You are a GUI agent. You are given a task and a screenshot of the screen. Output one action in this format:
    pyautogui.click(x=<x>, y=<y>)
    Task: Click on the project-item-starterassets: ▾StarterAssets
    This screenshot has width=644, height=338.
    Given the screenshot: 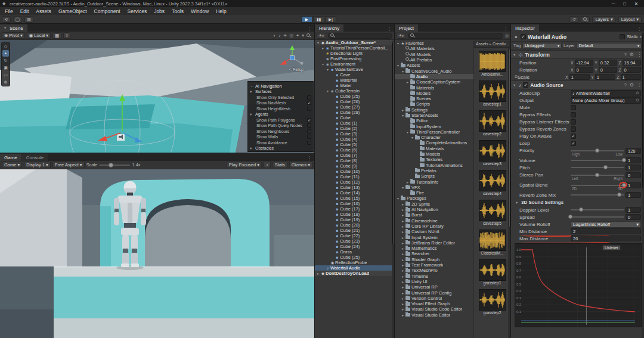 What is the action you would take?
    pyautogui.click(x=434, y=116)
    